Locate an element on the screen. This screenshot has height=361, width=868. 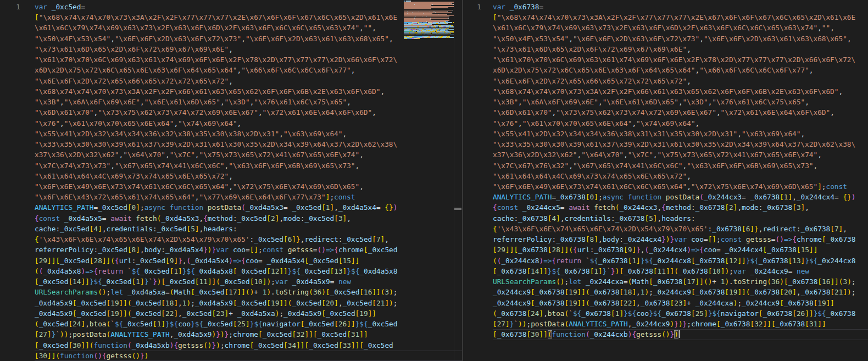
code-row: (_0x6738[24],btoa(`${_0x6738[1]}${coo}${… is located at coordinates (680, 313).